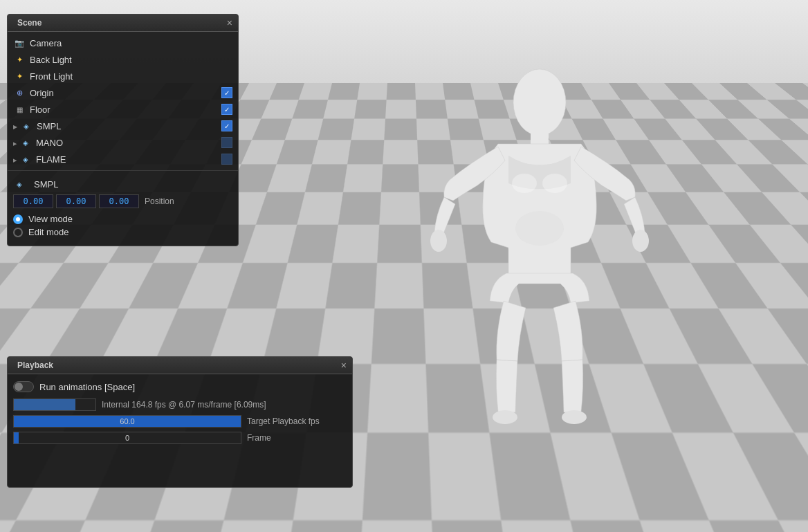 The image size is (808, 532). I want to click on frame-row: 0 Frame, so click(180, 438).